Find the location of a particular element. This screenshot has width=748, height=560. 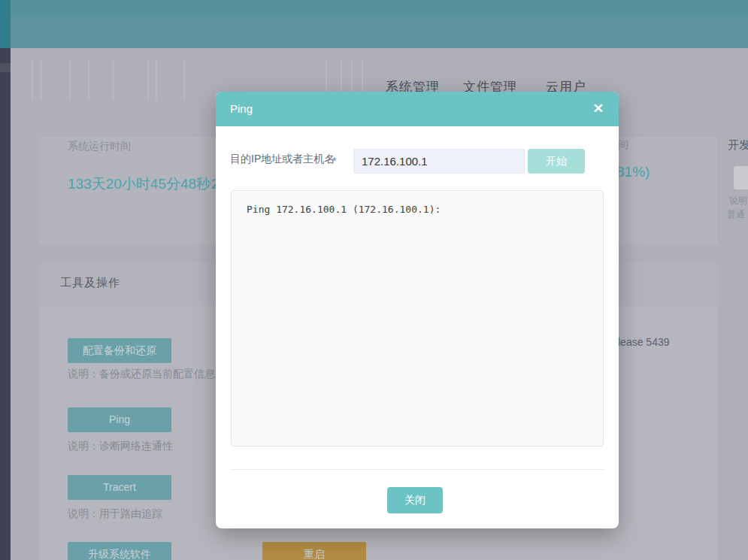

ping-button: Ping is located at coordinates (120, 419).